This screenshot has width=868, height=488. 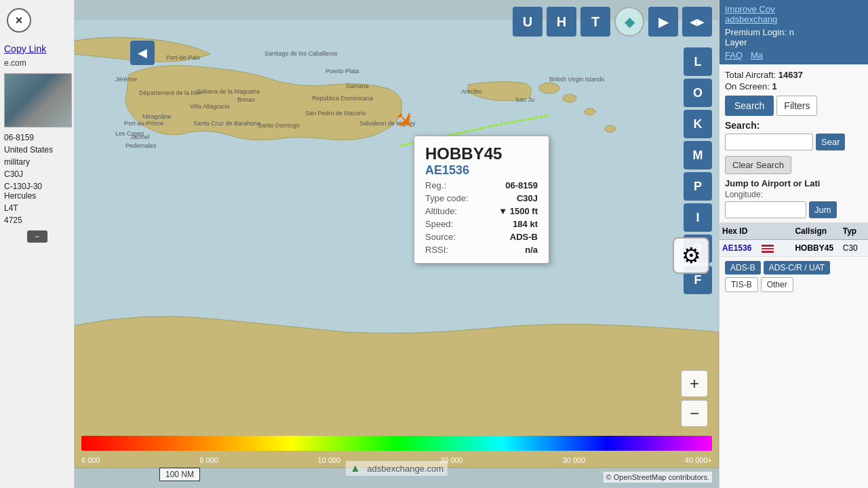 I want to click on altitude-bar, so click(x=397, y=443).